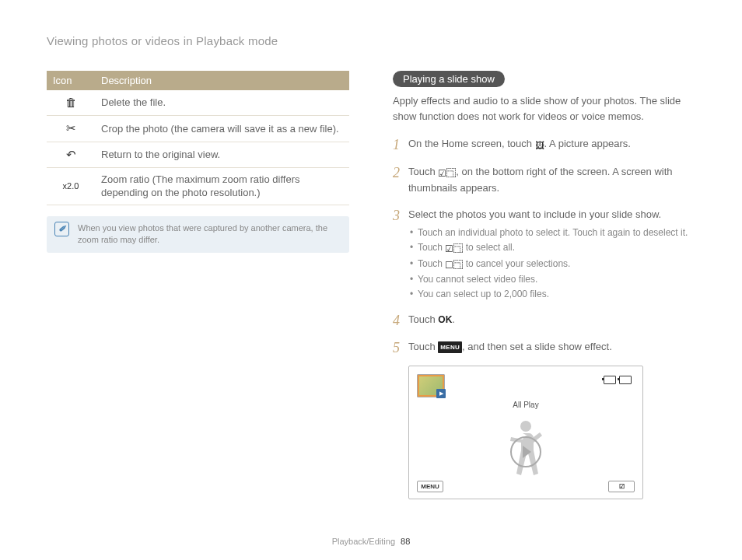  I want to click on step-text: . A picture appears., so click(588, 143).